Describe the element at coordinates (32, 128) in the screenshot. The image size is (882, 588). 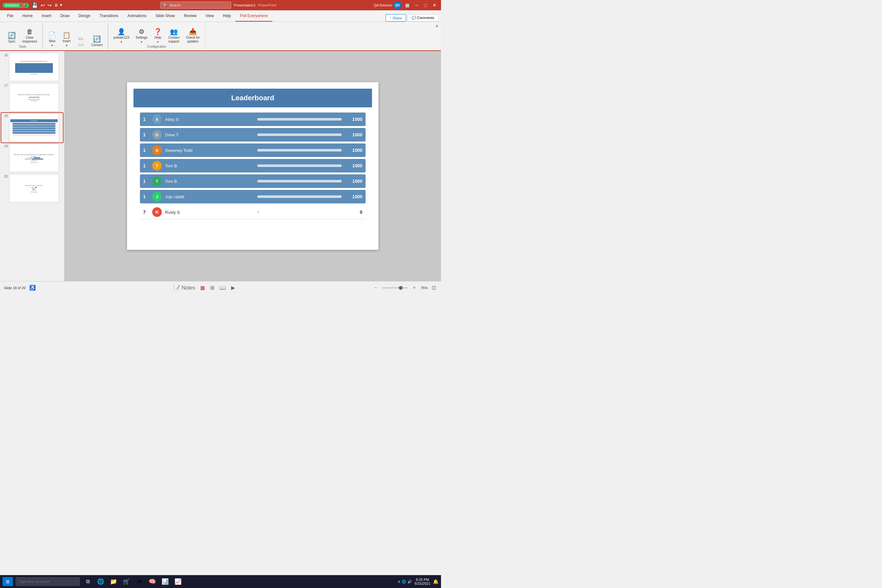
I see `slide-item-18: 18 Leaderboard` at that location.